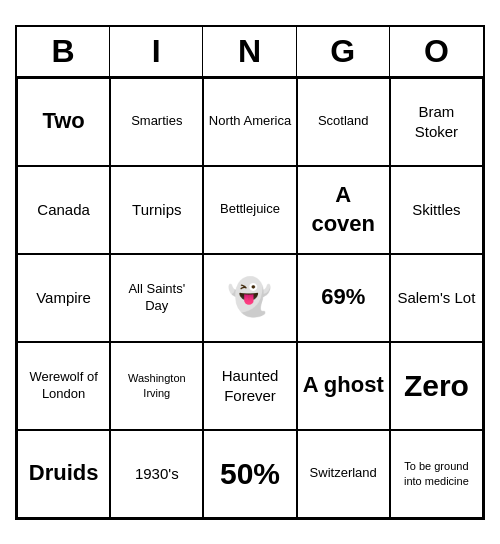 This screenshot has width=500, height=544. I want to click on bingo-cell: Switzerland, so click(344, 474).